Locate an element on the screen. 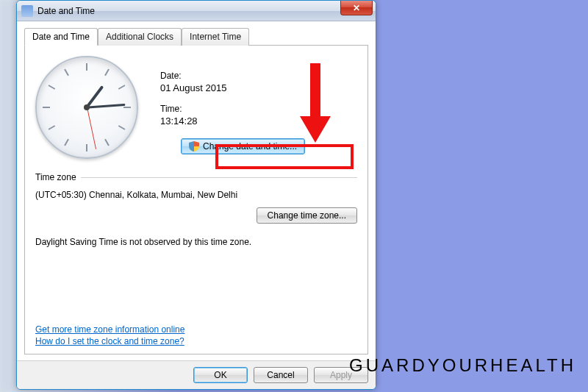  app-icon is located at coordinates (27, 11).